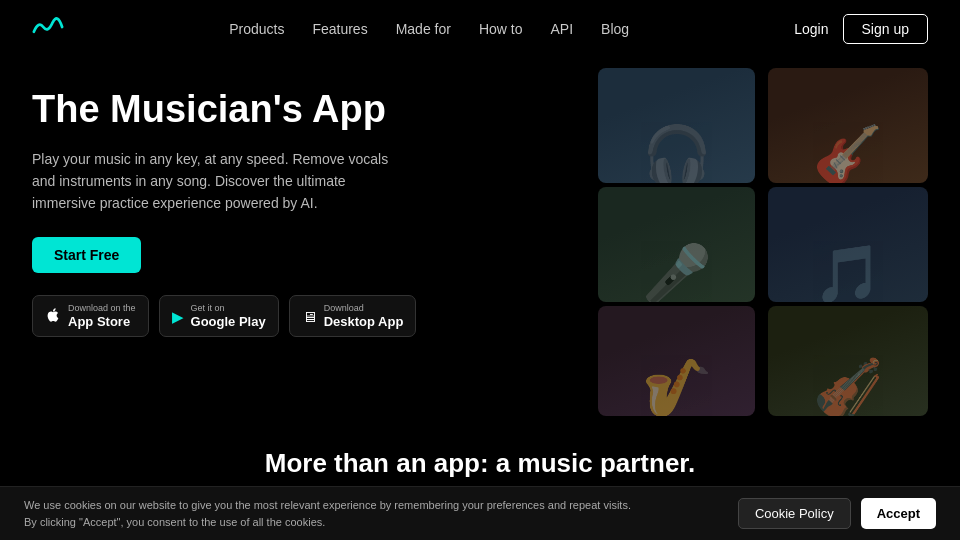 The height and width of the screenshot is (540, 960). I want to click on nav-api: API, so click(562, 29).